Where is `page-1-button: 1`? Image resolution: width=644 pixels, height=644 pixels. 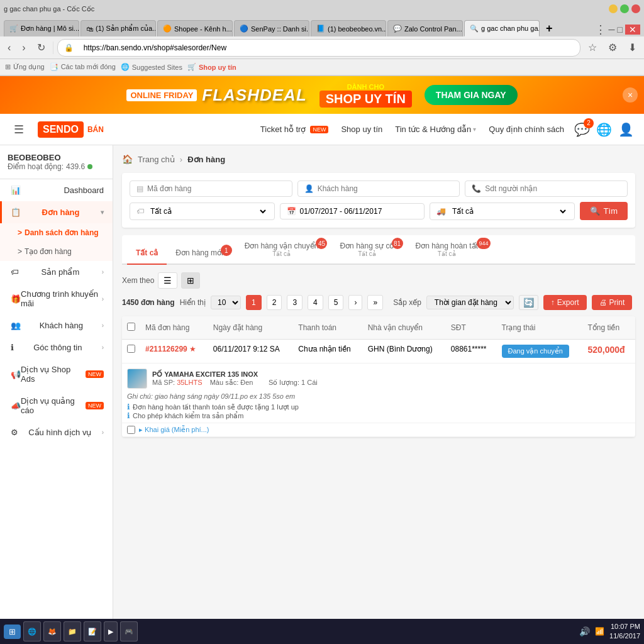 page-1-button: 1 is located at coordinates (254, 303).